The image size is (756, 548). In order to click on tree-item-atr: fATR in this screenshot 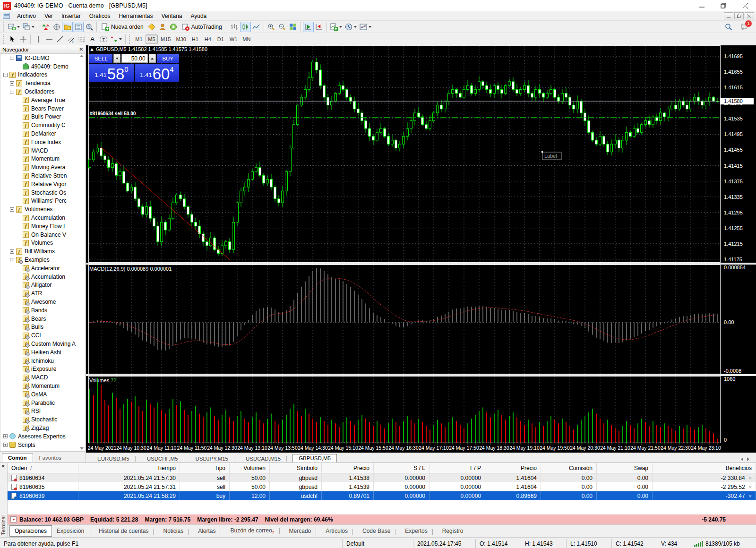, I will do `click(43, 293)`.